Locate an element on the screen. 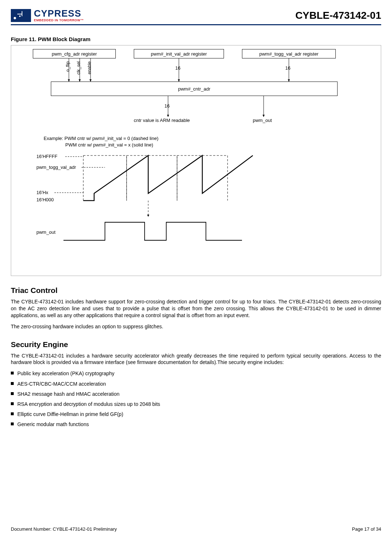 This screenshot has width=392, height=539. page-header: CYPRESS EMBEDDED IN TOMORROW™ CYBLE-4731… is located at coordinates (196, 17).